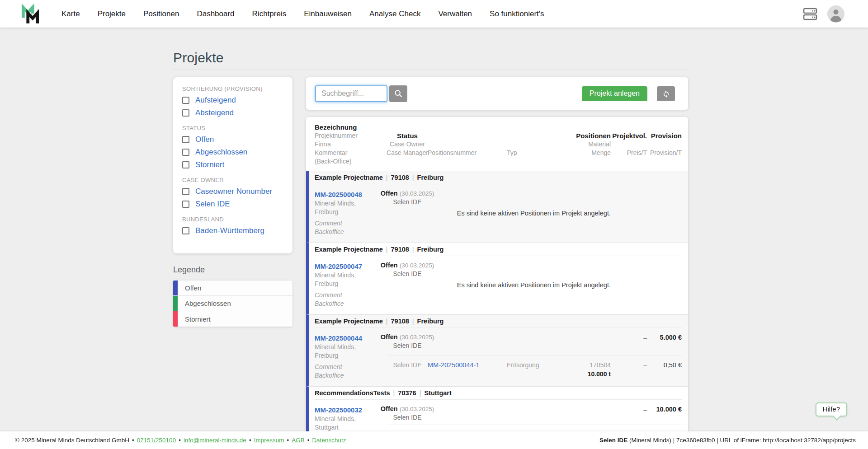  Describe the element at coordinates (395, 14) in the screenshot. I see `nav-item-analyse-check: Analyse Check` at that location.